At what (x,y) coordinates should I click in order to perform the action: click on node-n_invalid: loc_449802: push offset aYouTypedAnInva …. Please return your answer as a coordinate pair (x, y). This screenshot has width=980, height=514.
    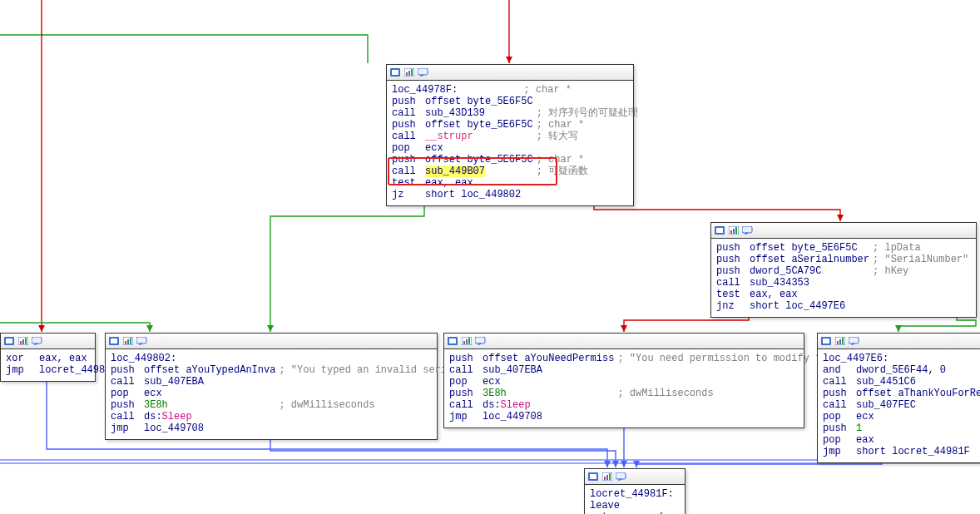
    Looking at the image, I should click on (271, 386).